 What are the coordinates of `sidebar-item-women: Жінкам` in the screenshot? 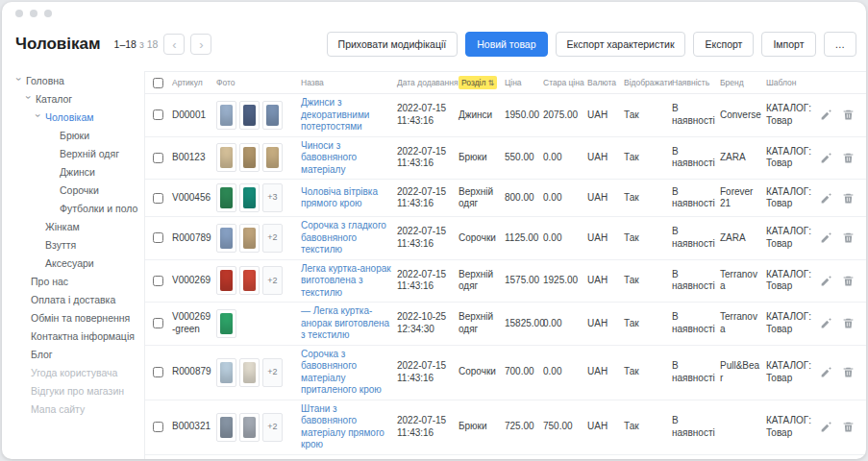 It's located at (77, 227).